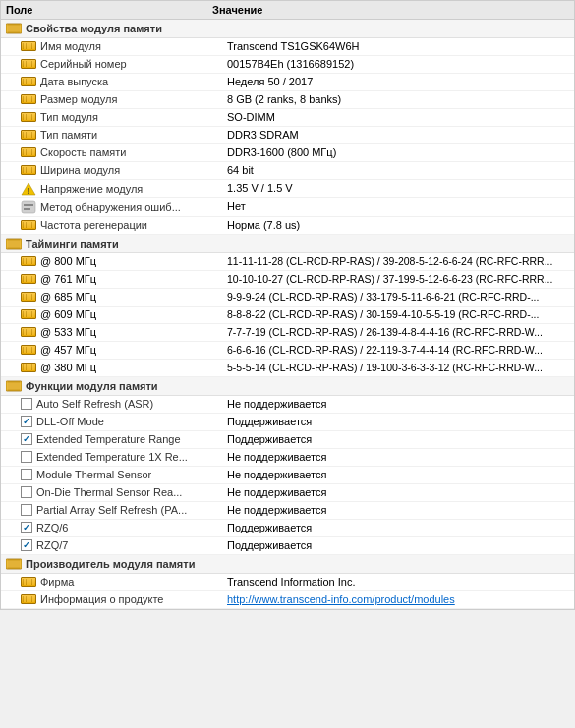 The width and height of the screenshot is (575, 728). Describe the element at coordinates (287, 65) in the screenshot. I see `data-row: Серийный номер00157B4Eh (1316689152)` at that location.